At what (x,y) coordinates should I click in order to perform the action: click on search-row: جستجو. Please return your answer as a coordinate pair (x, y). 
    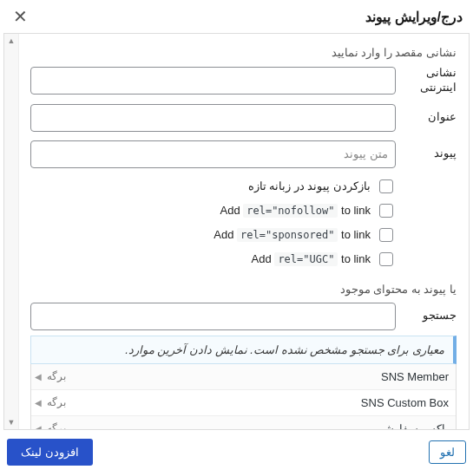
    Looking at the image, I should click on (243, 316).